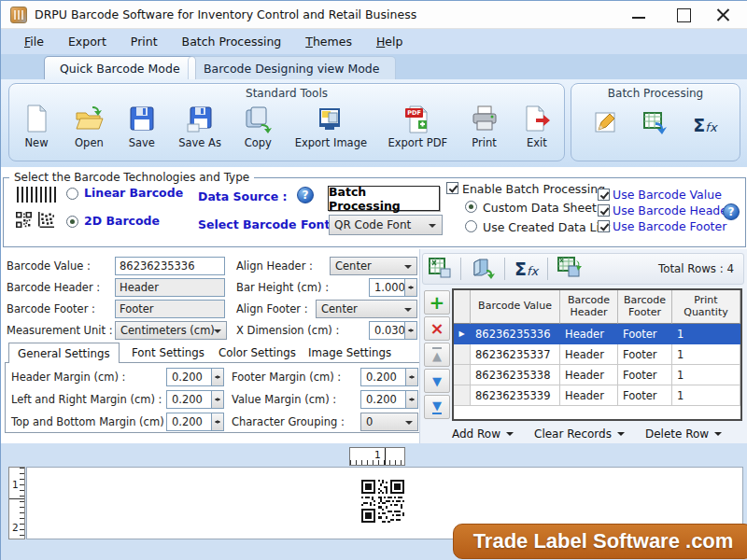 The height and width of the screenshot is (560, 747). I want to click on barcode-font-dropdown: QR Code Font, so click(386, 225).